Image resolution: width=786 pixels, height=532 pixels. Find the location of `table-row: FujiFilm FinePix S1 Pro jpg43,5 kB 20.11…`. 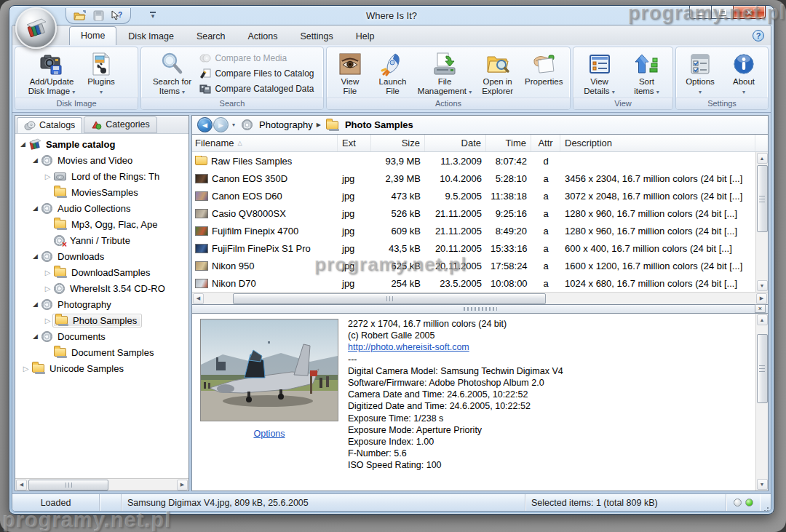

table-row: FujiFilm FinePix S1 Pro jpg43,5 kB 20.11… is located at coordinates (474, 248).